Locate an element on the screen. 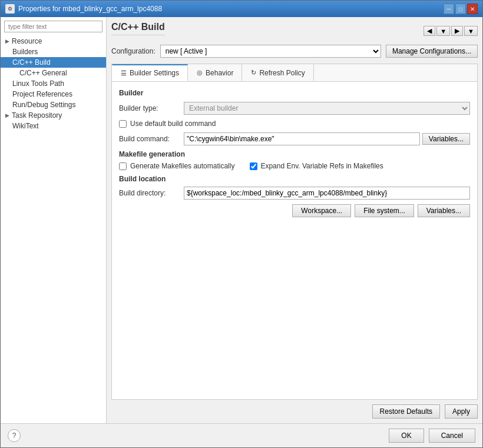 This screenshot has height=448, width=483. minimize-button: ─ is located at coordinates (449, 9).